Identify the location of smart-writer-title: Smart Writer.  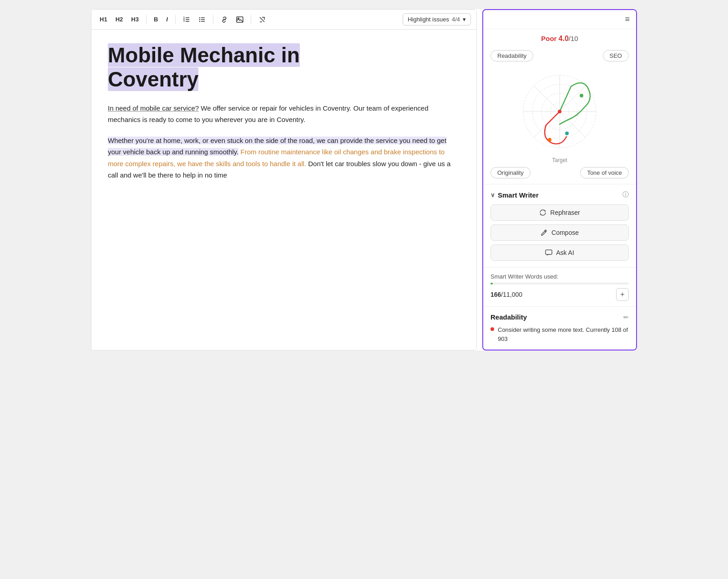
(518, 195).